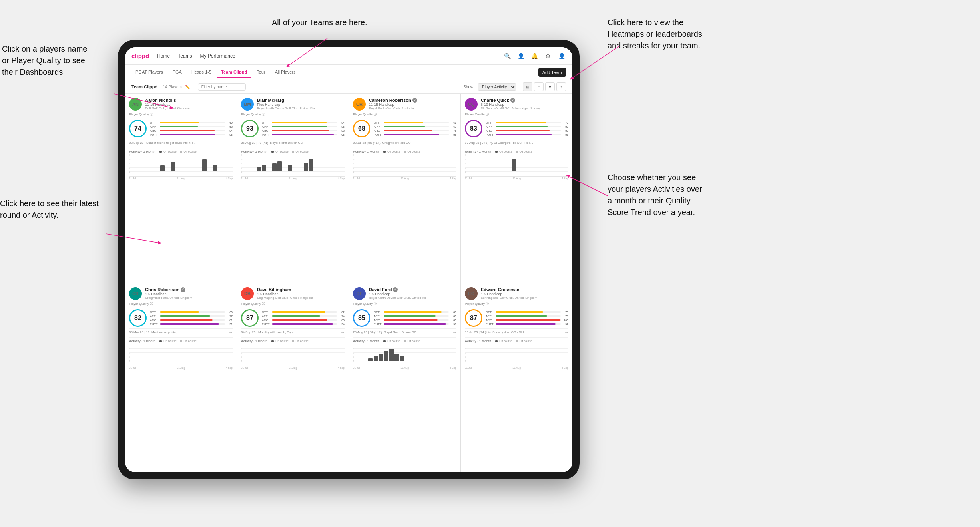 This screenshot has height=527, width=980. What do you see at coordinates (524, 293) in the screenshot?
I see `player-info: Edward Crossman 1-5 Handicap Sunningdale…` at bounding box center [524, 293].